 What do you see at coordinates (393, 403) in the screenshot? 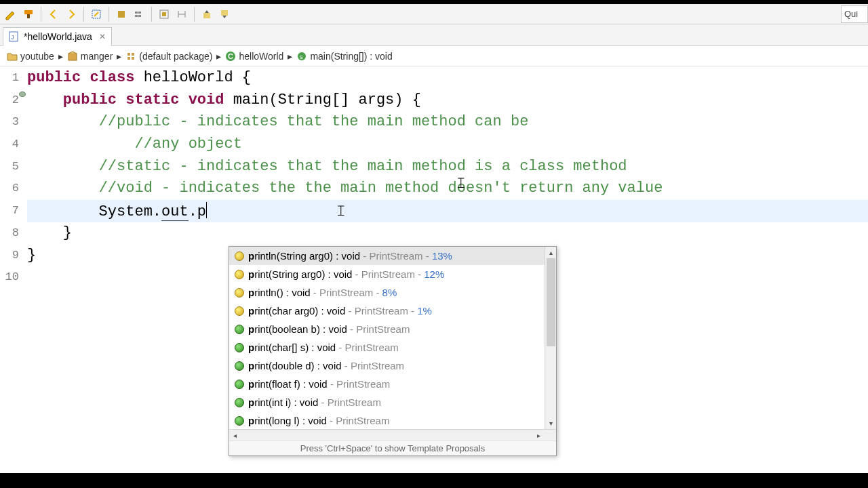
I see `completion-item: print(int i) : void - PrintStream` at bounding box center [393, 403].